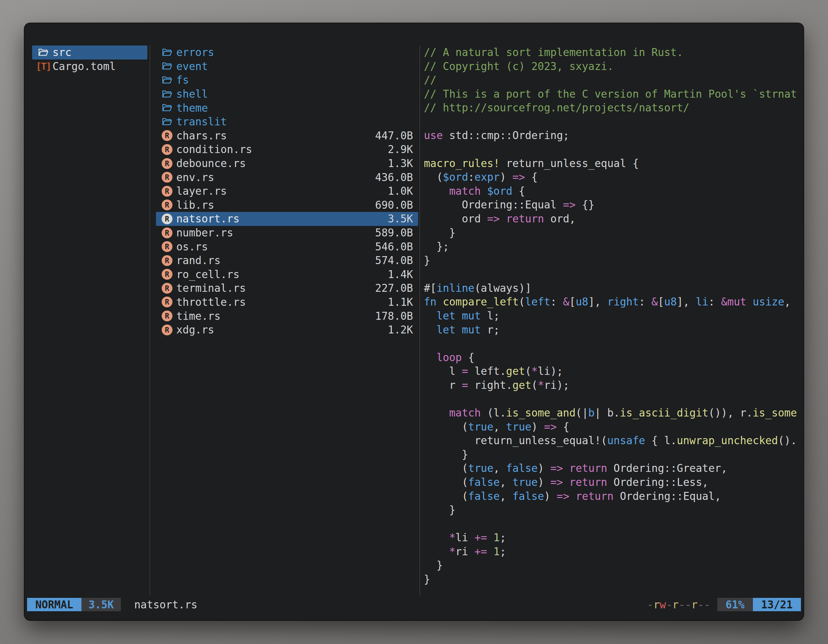  I want to click on file-row-ro_cell.rs: Rro_cell.rs1.4K, so click(287, 274).